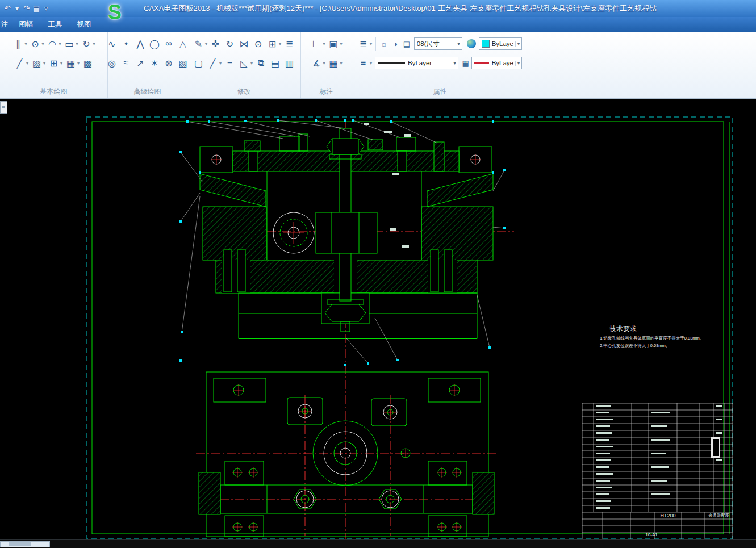 The image size is (756, 548). I want to click on dimension-icon: ⊢, so click(316, 44).